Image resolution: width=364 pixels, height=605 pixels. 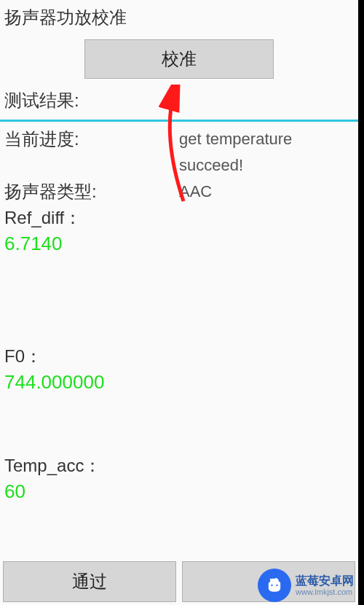 I want to click on progress-label: 当前进度:, so click(x=92, y=152).